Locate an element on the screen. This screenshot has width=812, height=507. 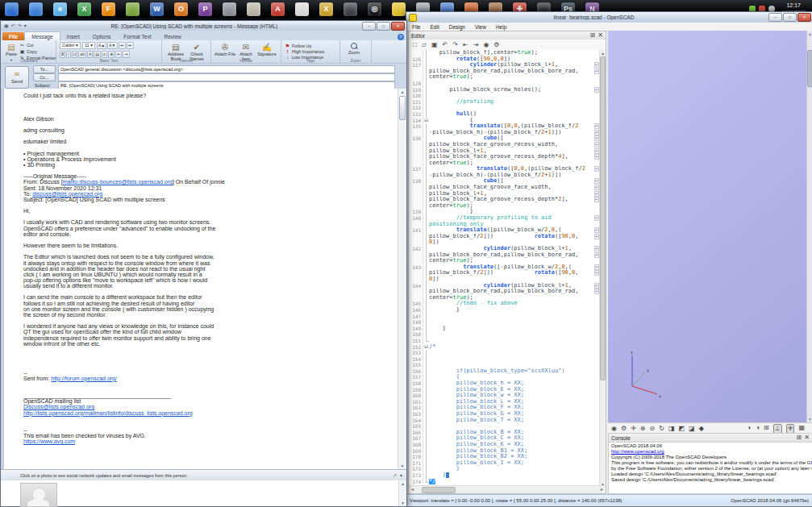
editor-horizontal-scroll-thumb is located at coordinates (439, 490).